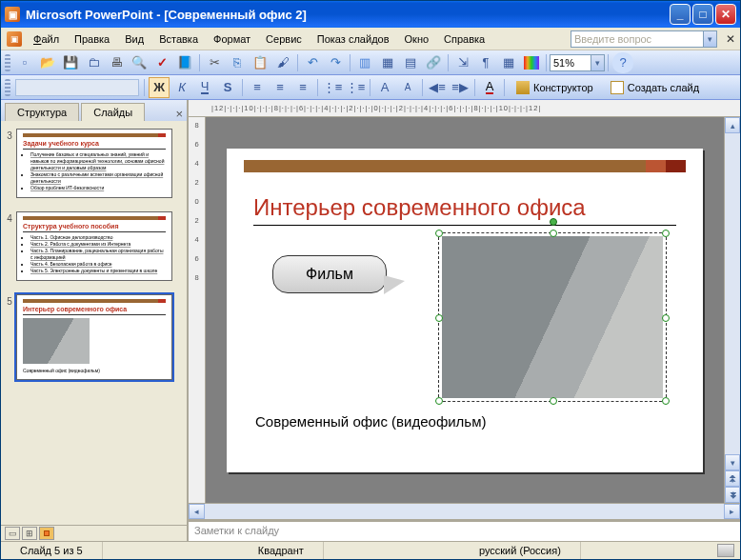 The image size is (741, 560). I want to click on tab-structure: Структура, so click(42, 112).